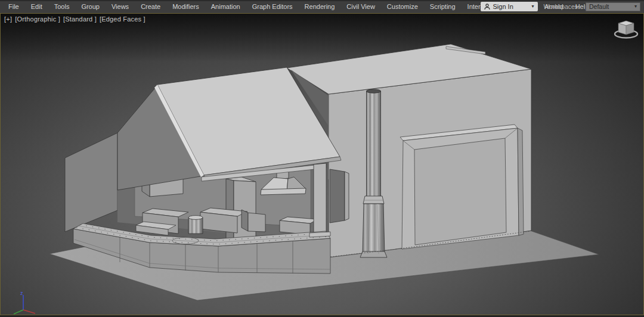  What do you see at coordinates (150, 7) in the screenshot?
I see `menu-create: Create` at bounding box center [150, 7].